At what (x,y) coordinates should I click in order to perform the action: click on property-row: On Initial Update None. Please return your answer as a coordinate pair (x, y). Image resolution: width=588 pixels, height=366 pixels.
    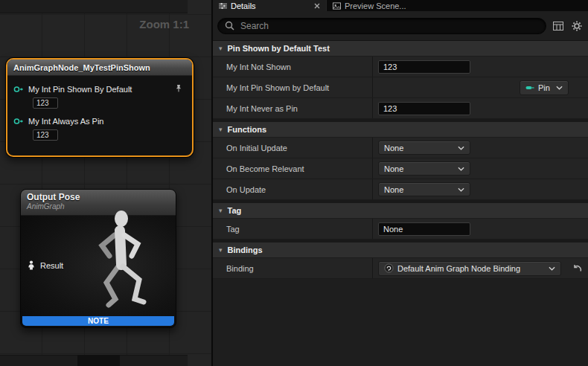
    Looking at the image, I should click on (400, 148).